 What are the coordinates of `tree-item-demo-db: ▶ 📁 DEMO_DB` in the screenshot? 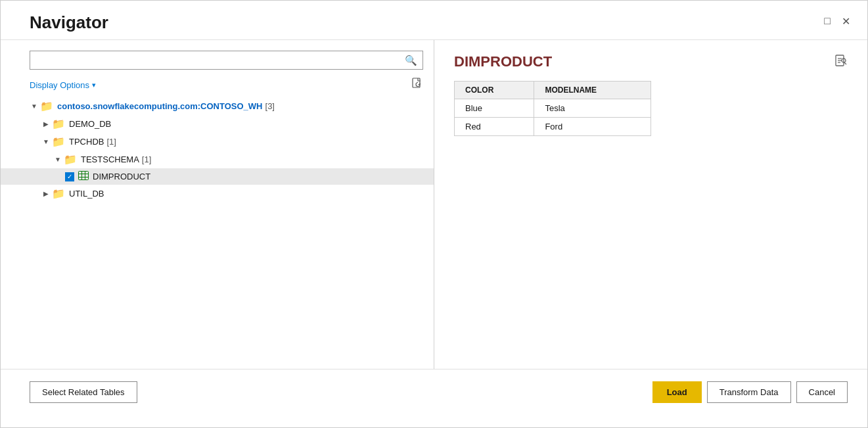 It's located at (217, 124).